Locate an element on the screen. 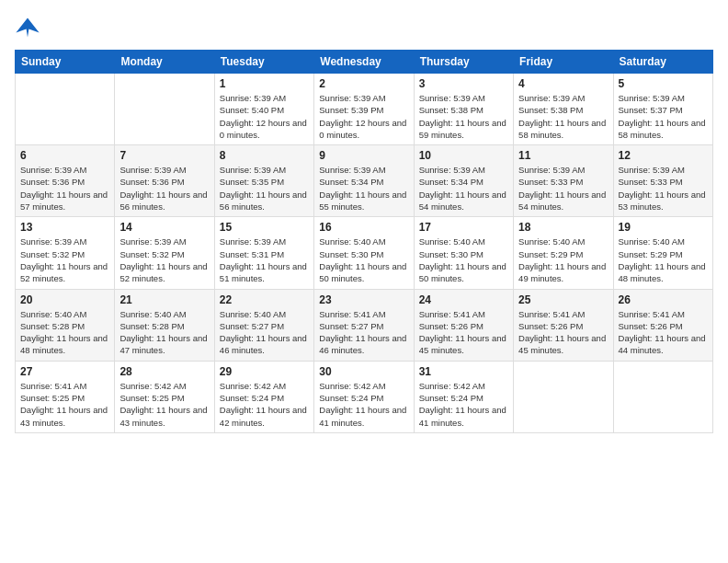 Image resolution: width=728 pixels, height=563 pixels. logo is located at coordinates (29, 28).